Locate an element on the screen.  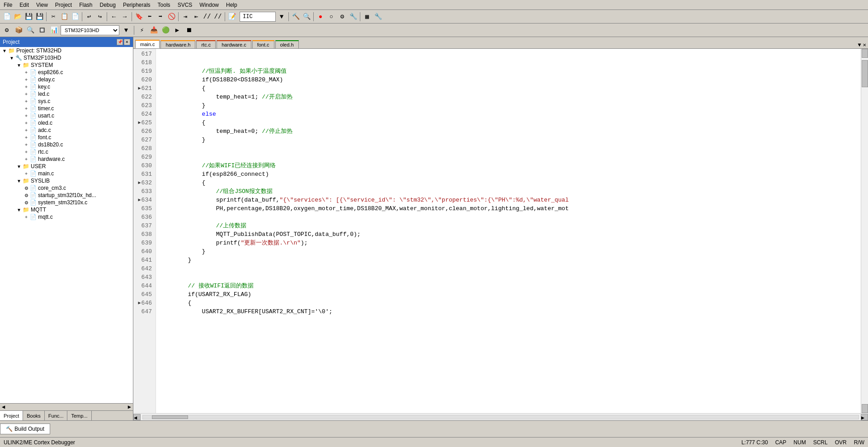
menu-edit: Edit is located at coordinates (24, 5).